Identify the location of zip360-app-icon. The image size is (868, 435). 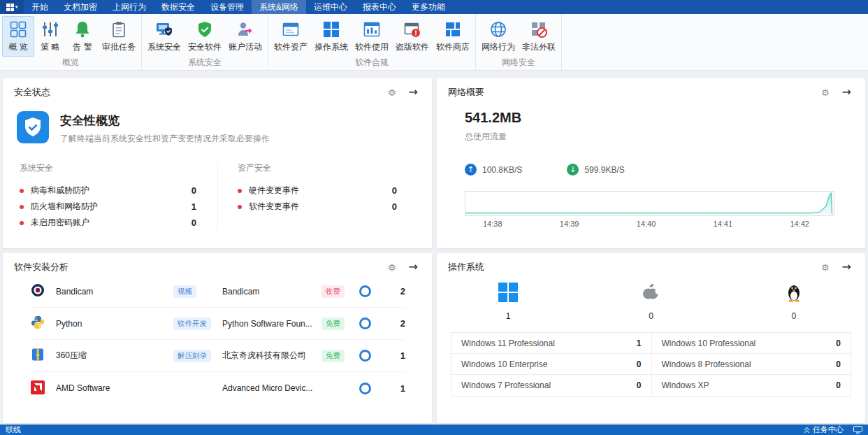
(43, 355).